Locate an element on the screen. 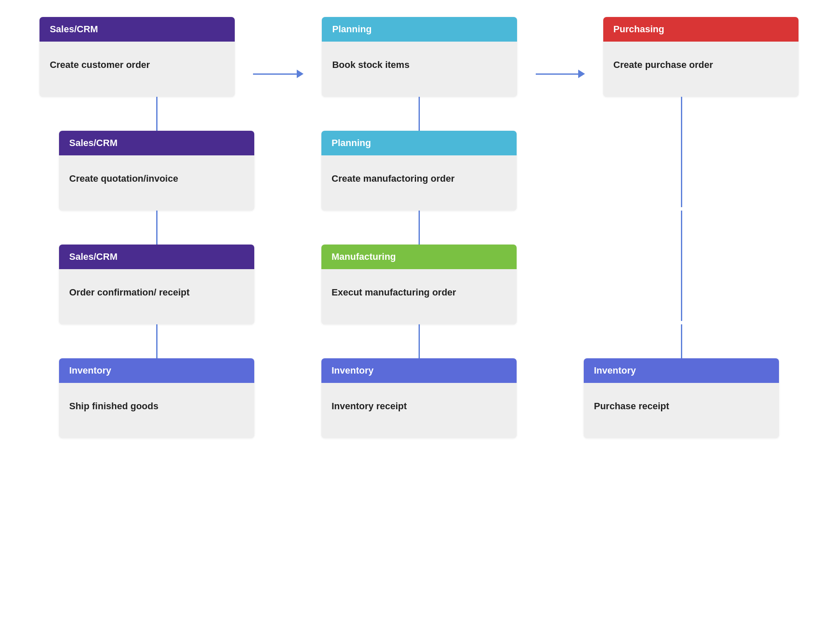  card-header-sales-crm-3: Sales/CRM is located at coordinates (157, 257).